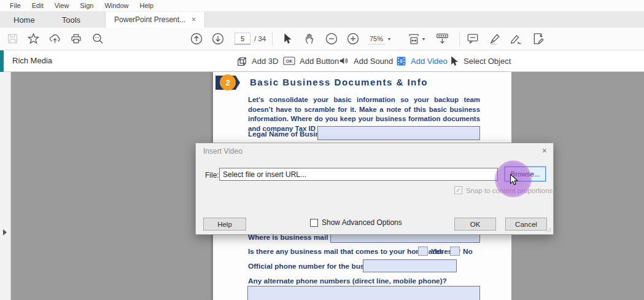  What do you see at coordinates (373, 61) in the screenshot?
I see `add-sound-label: Add Sound` at bounding box center [373, 61].